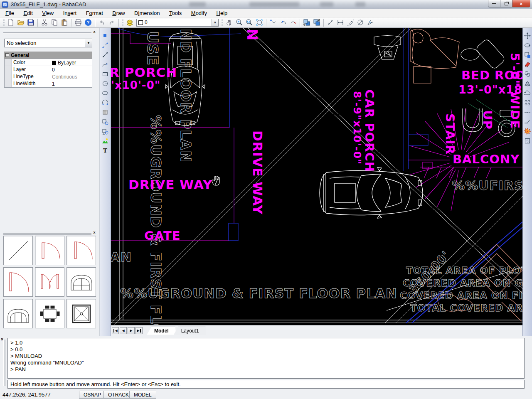 Image resolution: width=532 pixels, height=399 pixels. What do you see at coordinates (486, 159) in the screenshot?
I see `text-balcony: BALCONY` at bounding box center [486, 159].